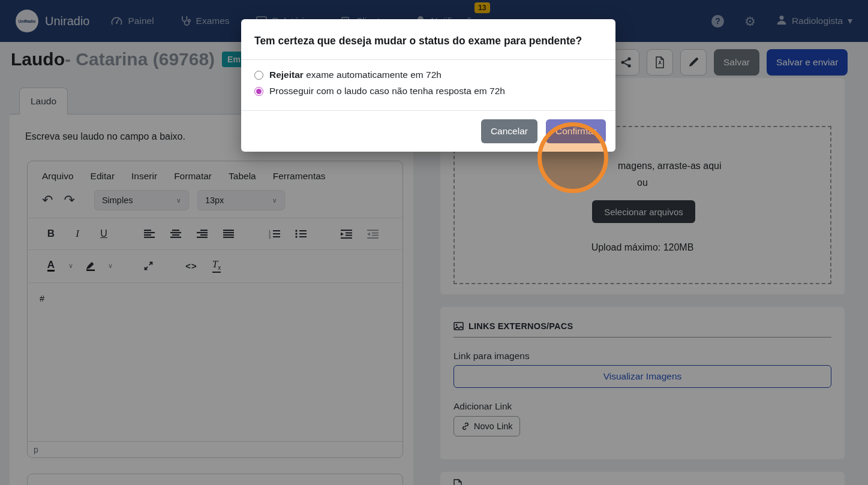 This screenshot has height=485, width=868. What do you see at coordinates (259, 76) in the screenshot?
I see `rejeitar-radio` at bounding box center [259, 76].